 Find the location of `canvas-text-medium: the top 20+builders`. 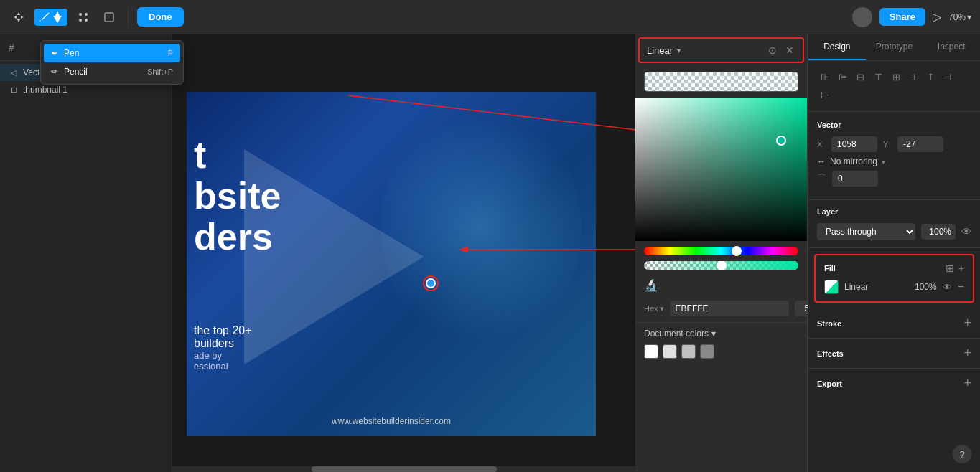

canvas-text-medium: the top 20+builders is located at coordinates (223, 337).